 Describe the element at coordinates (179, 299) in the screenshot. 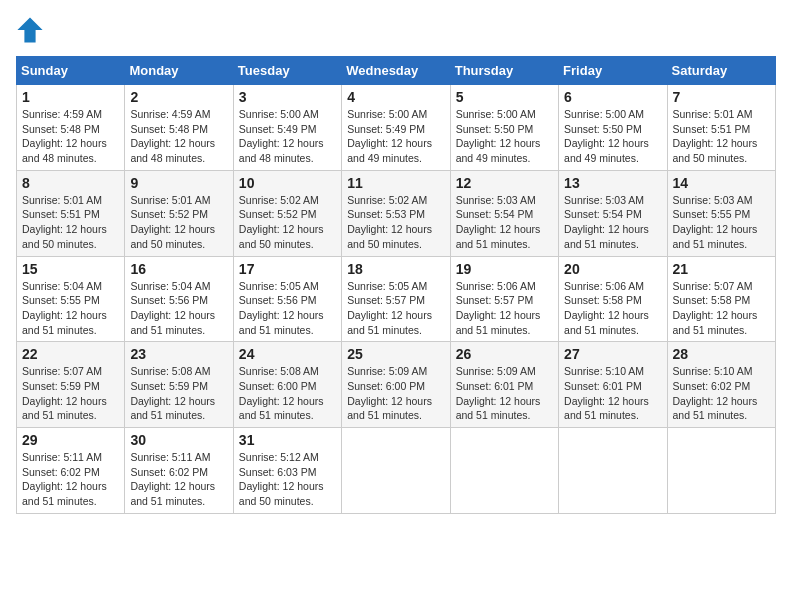

I see `calendar-cell: 16 Sunrise: 5:04 AM Sunset: 5:56 PM Dayl…` at that location.